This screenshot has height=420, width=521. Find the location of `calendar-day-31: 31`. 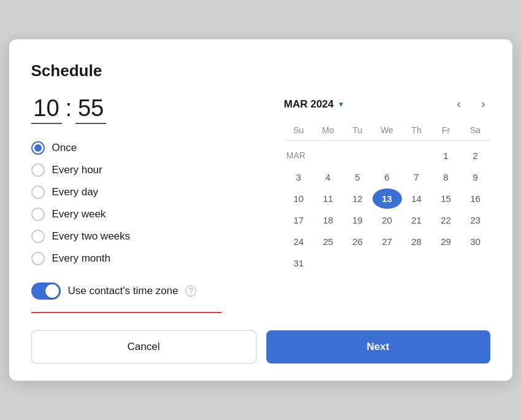

calendar-day-31: 31 is located at coordinates (299, 263).